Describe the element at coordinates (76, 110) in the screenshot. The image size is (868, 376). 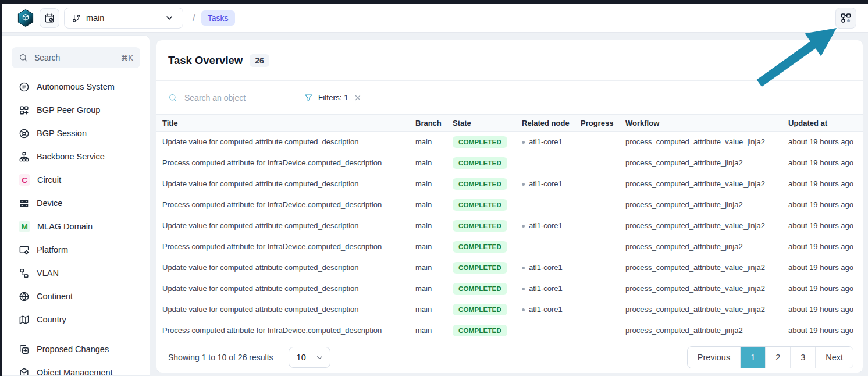
I see `sidebar-item-bgp-peer-group: BGP Peer Group` at that location.